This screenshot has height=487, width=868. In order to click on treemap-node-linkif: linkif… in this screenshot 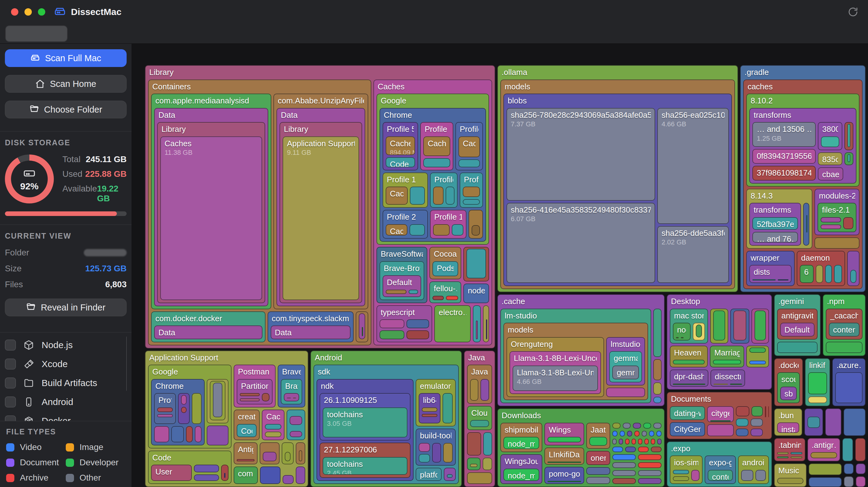, I will do `click(817, 382)`.